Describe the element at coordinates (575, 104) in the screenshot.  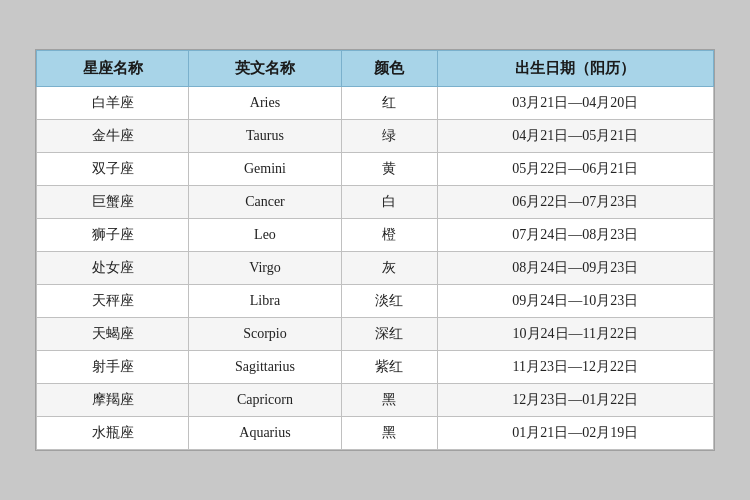
I see `cell-dates: 03月21日—04月20日` at that location.